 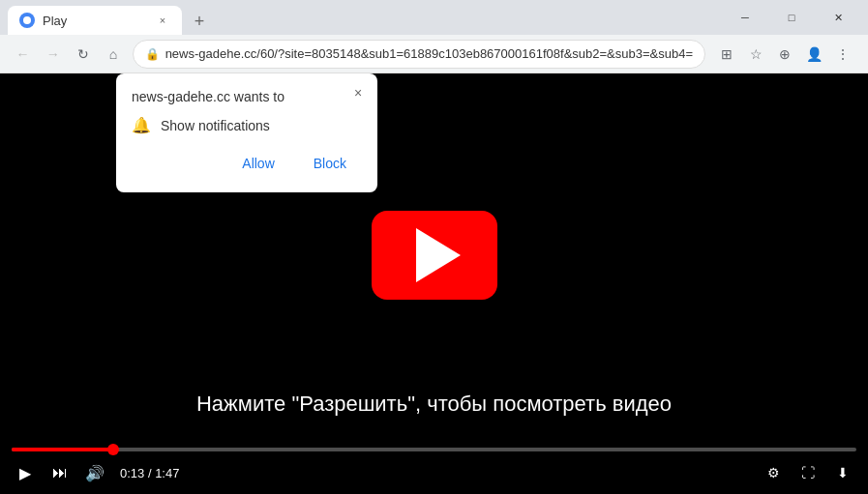 I want to click on new-tab-button: +, so click(x=199, y=21).